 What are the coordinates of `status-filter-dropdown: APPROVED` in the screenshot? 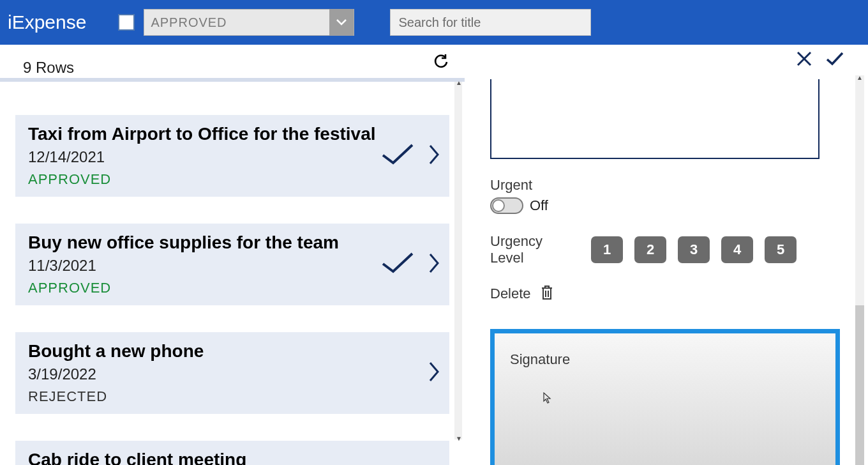 It's located at (249, 22).